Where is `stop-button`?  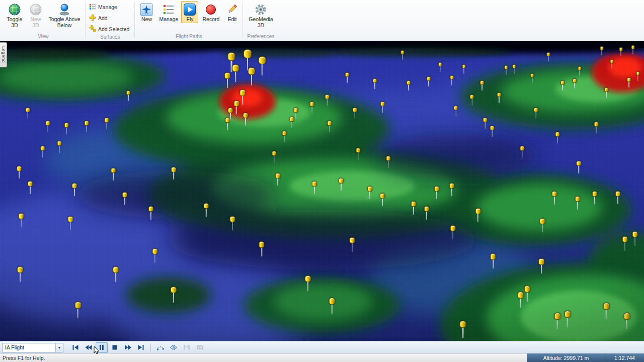 stop-button is located at coordinates (115, 348).